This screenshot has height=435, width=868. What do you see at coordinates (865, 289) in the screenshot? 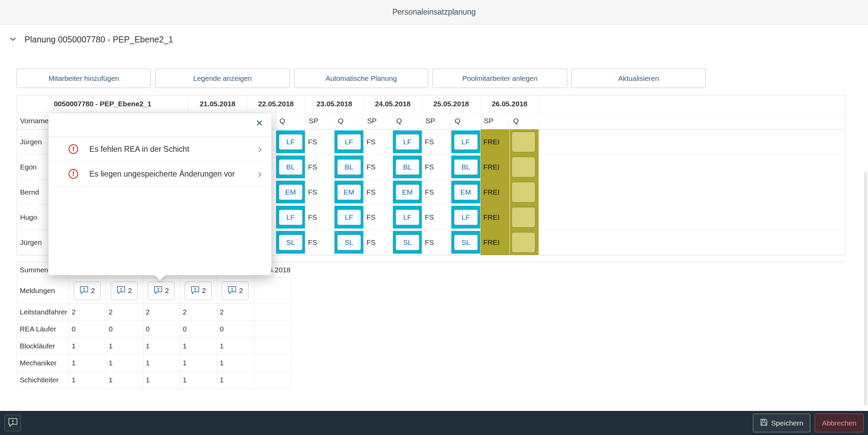
I see `vertical-scrollbar-thumb` at bounding box center [865, 289].